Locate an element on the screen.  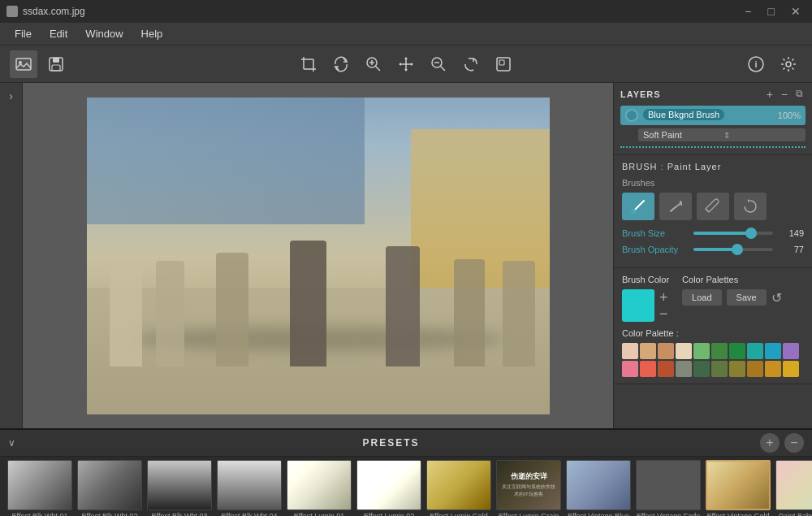
preset-item: Effect Vintage Fade is located at coordinates (668, 488).